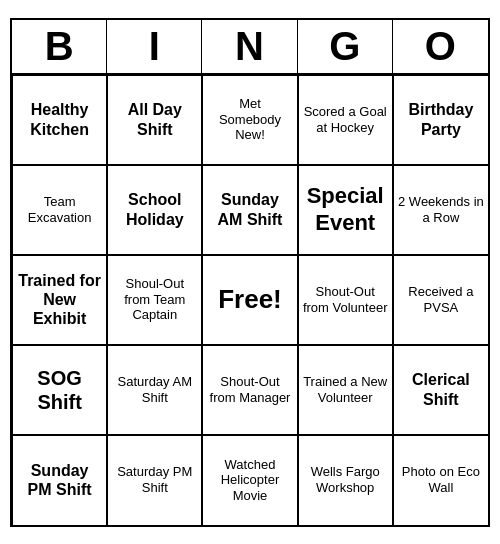  I want to click on bingo-cell-2: Met Somebody New!, so click(250, 120).